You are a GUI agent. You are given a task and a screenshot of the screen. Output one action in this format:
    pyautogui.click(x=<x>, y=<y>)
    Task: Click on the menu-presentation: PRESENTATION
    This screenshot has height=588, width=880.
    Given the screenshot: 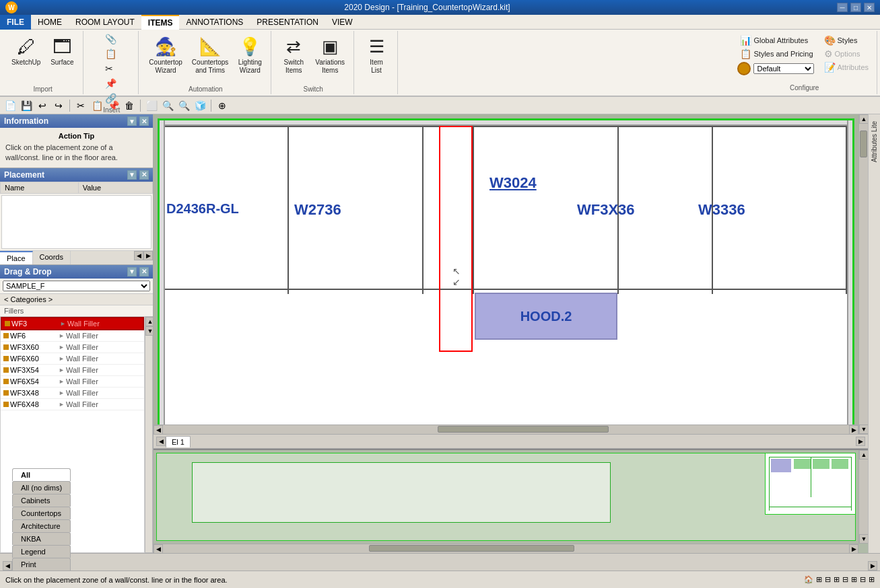 What is the action you would take?
    pyautogui.click(x=287, y=22)
    